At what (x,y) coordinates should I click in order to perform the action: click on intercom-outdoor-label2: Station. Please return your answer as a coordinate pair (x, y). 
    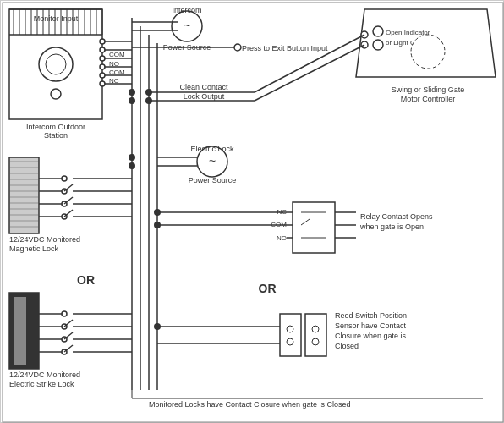
    Looking at the image, I should click on (56, 135).